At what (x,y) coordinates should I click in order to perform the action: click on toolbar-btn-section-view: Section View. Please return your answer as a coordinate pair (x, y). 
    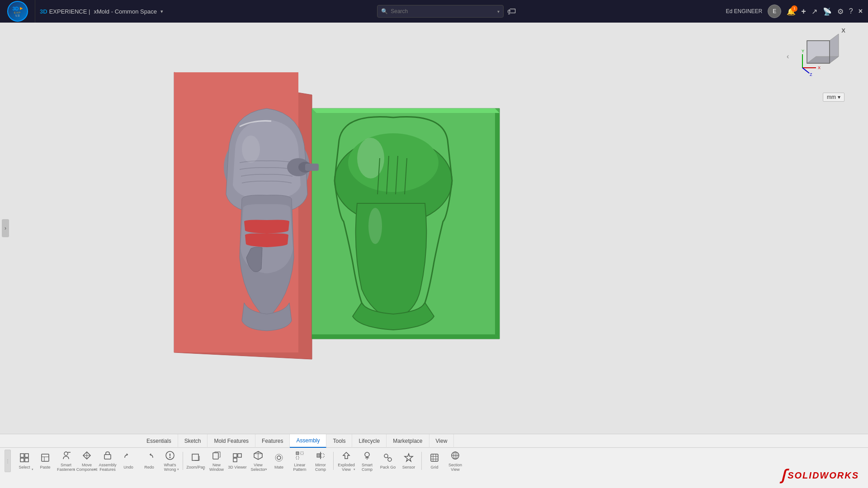
    Looking at the image, I should click on (455, 461).